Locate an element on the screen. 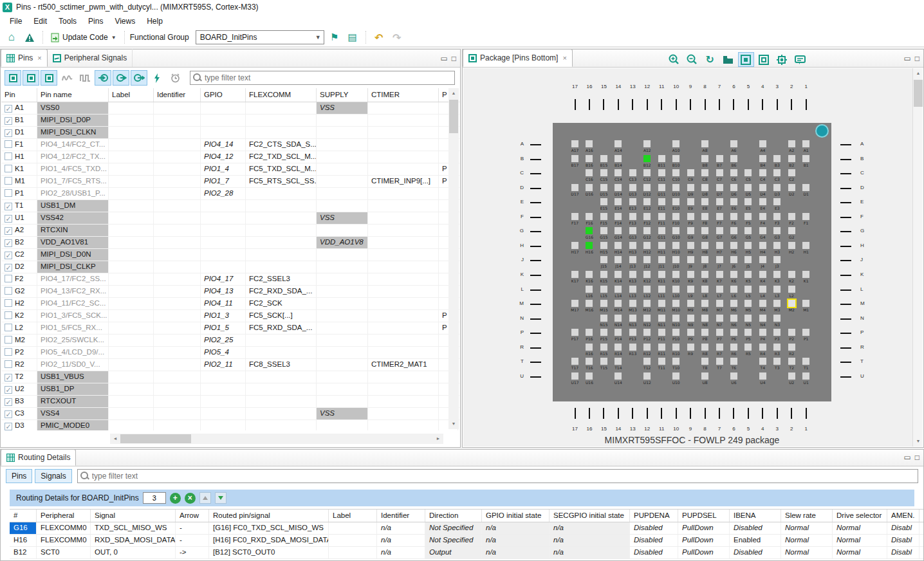 Image resolution: width=924 pixels, height=561 pixels. package-ball-G4 is located at coordinates (763, 230).